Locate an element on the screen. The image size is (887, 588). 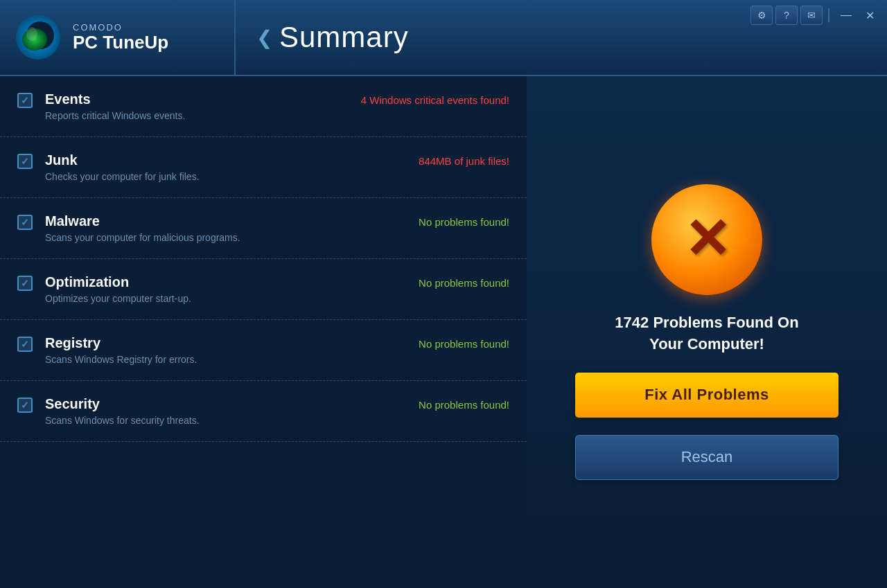
item-info: Junk Checks your computer for junk files… is located at coordinates (231, 168).